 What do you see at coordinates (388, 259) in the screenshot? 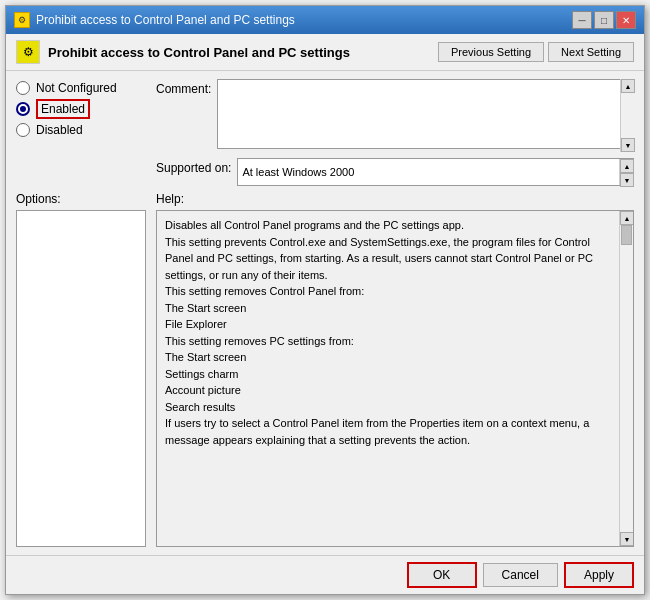
I see `help-para-2: This setting prevents Control.exe and Sy…` at bounding box center [388, 259].